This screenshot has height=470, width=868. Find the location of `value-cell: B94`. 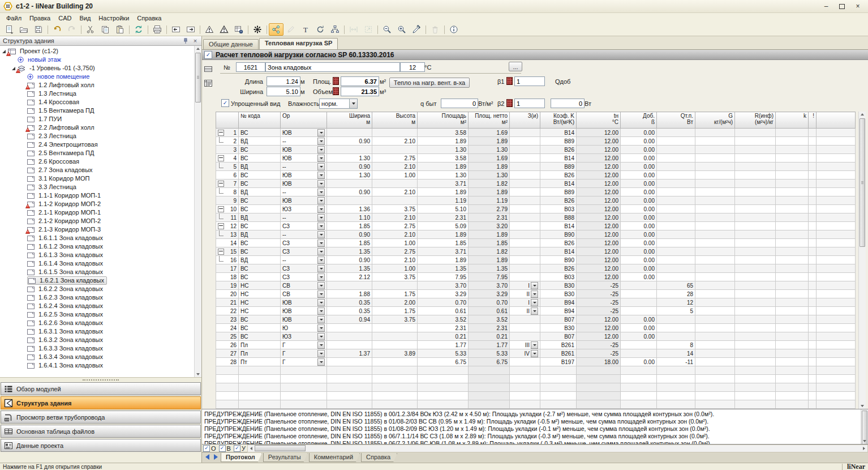

value-cell: B94 is located at coordinates (558, 311).